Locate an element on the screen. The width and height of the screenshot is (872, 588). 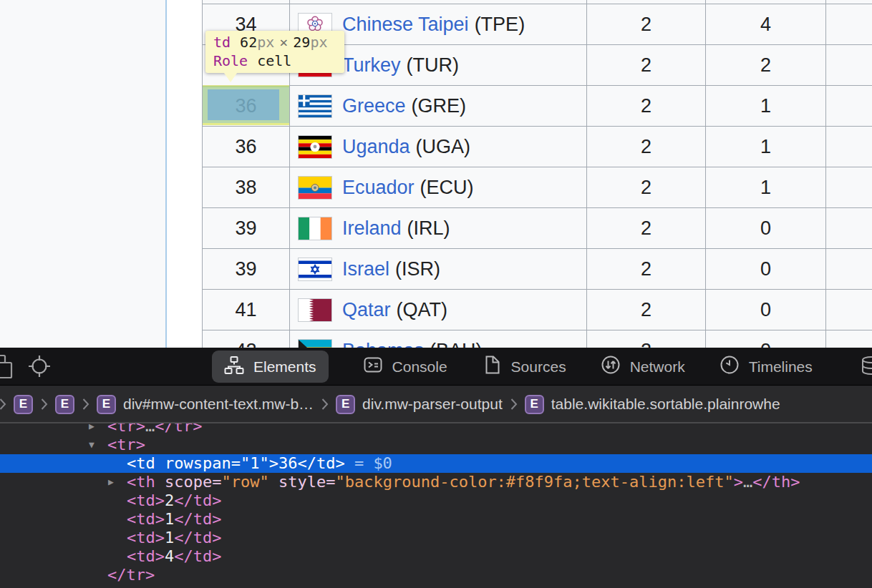
disclosure-expanded-icon: ▼ is located at coordinates (92, 445).